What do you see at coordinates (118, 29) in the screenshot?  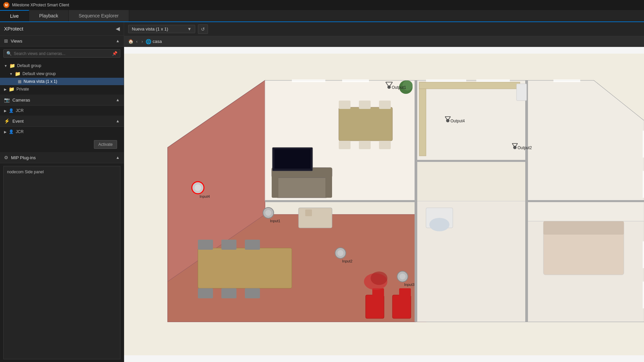 I see `sidebar-collapse-button: ◀` at bounding box center [118, 29].